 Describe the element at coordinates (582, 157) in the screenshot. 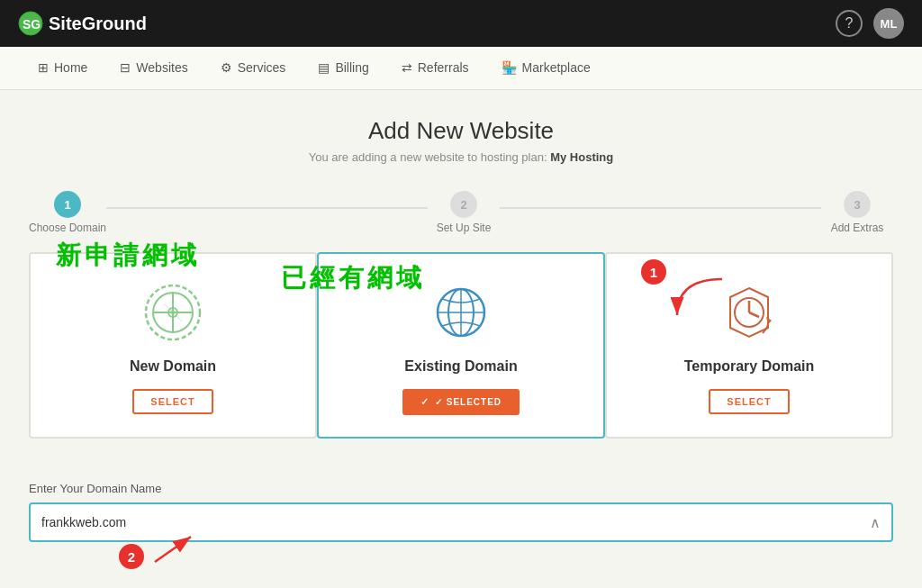

I see `hosting-plan: My Hosting` at that location.